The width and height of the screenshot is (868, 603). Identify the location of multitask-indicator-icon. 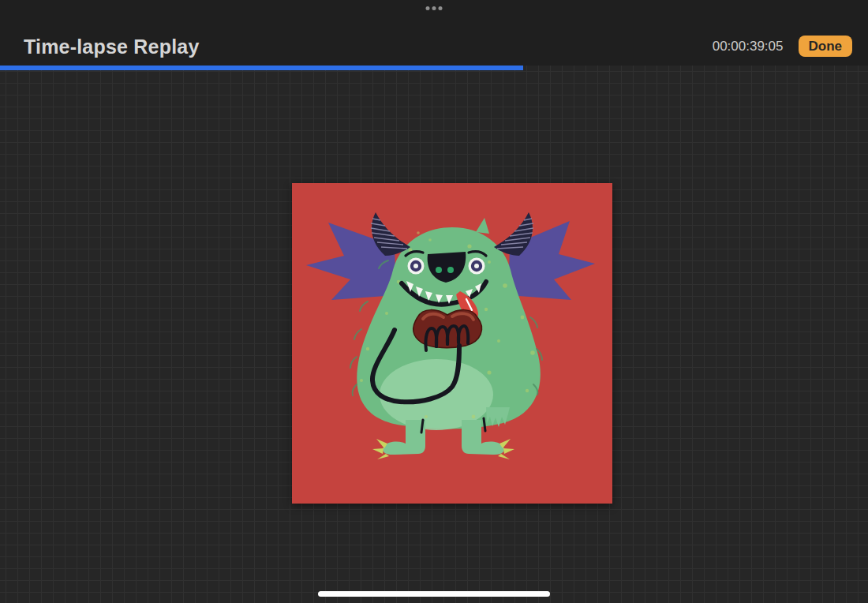
(434, 8).